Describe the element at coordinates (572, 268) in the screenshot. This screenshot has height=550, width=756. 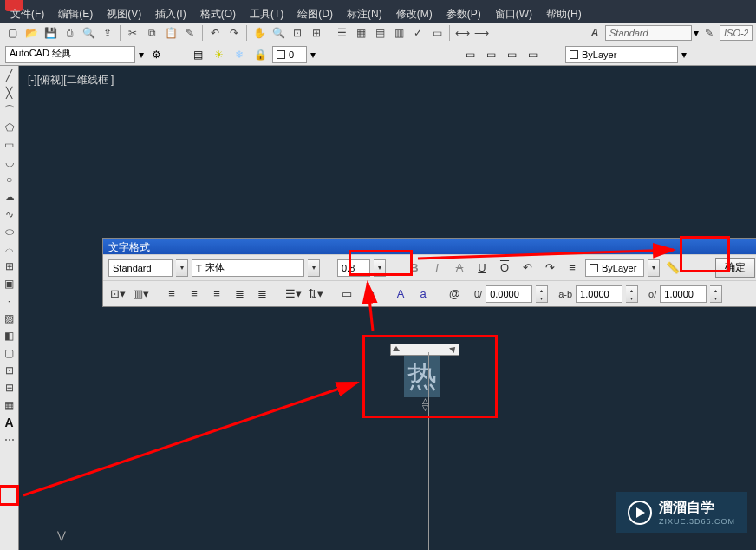
I see `stack-icon: ≡` at that location.